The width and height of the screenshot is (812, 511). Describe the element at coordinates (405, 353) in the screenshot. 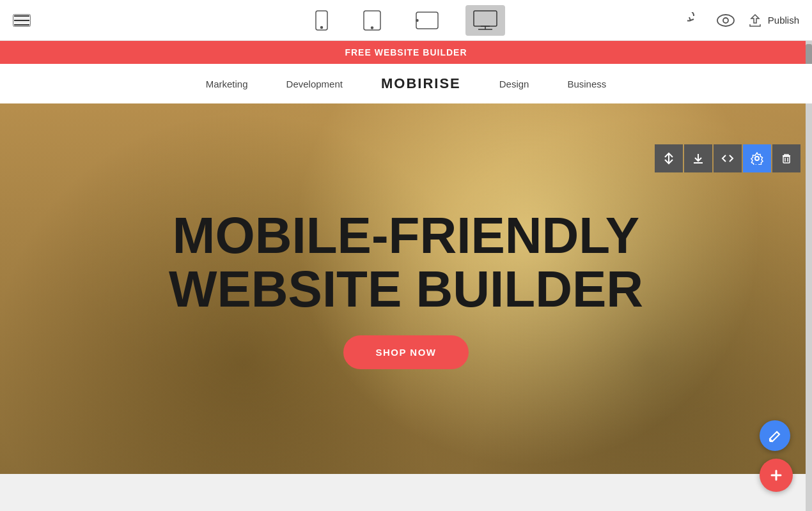

I see `shop-now-button: SHOP NOW` at that location.